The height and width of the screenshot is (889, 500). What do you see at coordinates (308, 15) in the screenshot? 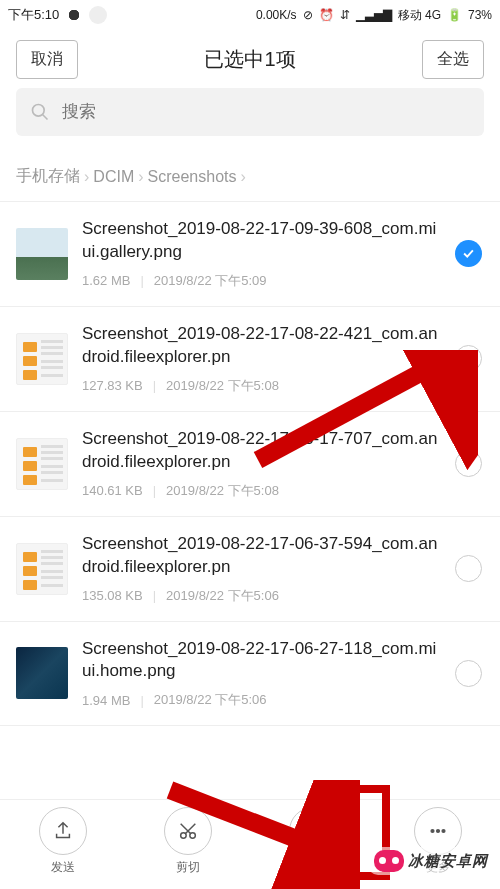
I see `alarm-off-icon: ⊘` at bounding box center [308, 15].